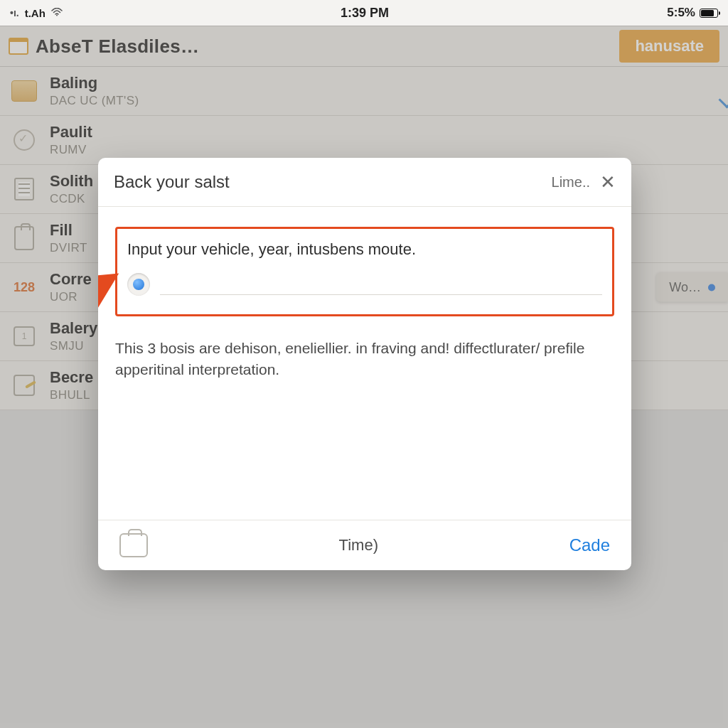 The height and width of the screenshot is (728, 728). I want to click on side-pill-label: Wo…, so click(685, 287).